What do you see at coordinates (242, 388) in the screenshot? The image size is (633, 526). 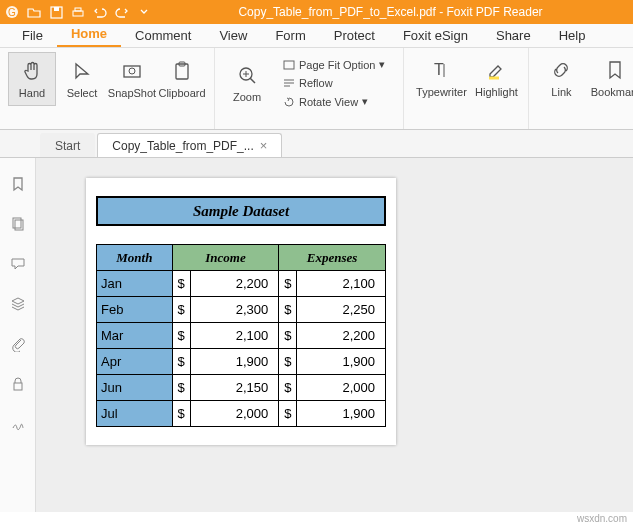 I see `table-row: Jun$2,150$2,000` at bounding box center [242, 388].